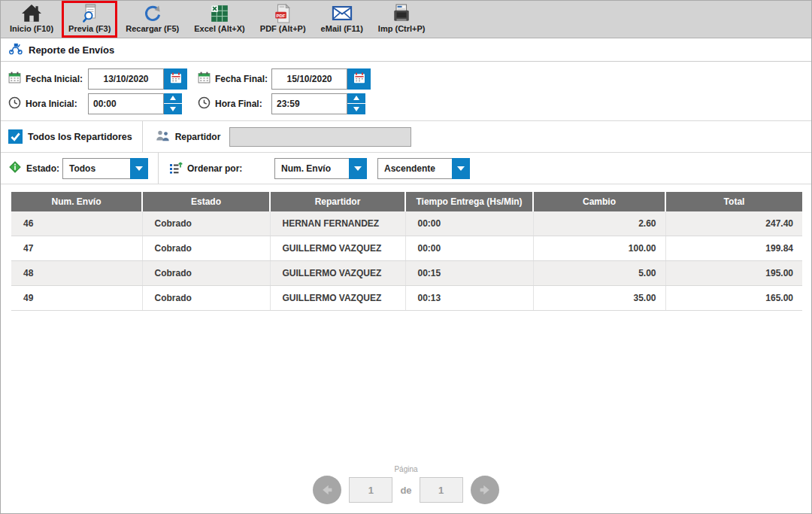  I want to click on ordenar-por-dropdown-button, so click(358, 169).